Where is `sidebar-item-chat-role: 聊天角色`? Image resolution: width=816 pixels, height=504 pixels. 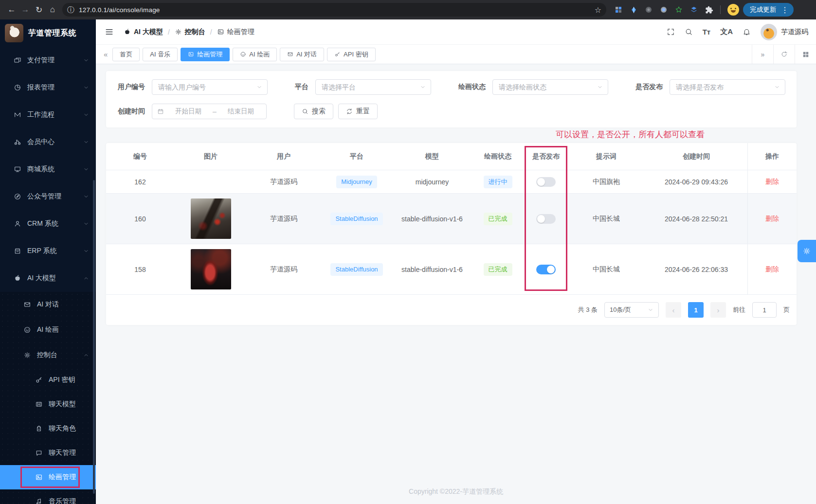 sidebar-item-chat-role: 聊天角色 is located at coordinates (48, 429).